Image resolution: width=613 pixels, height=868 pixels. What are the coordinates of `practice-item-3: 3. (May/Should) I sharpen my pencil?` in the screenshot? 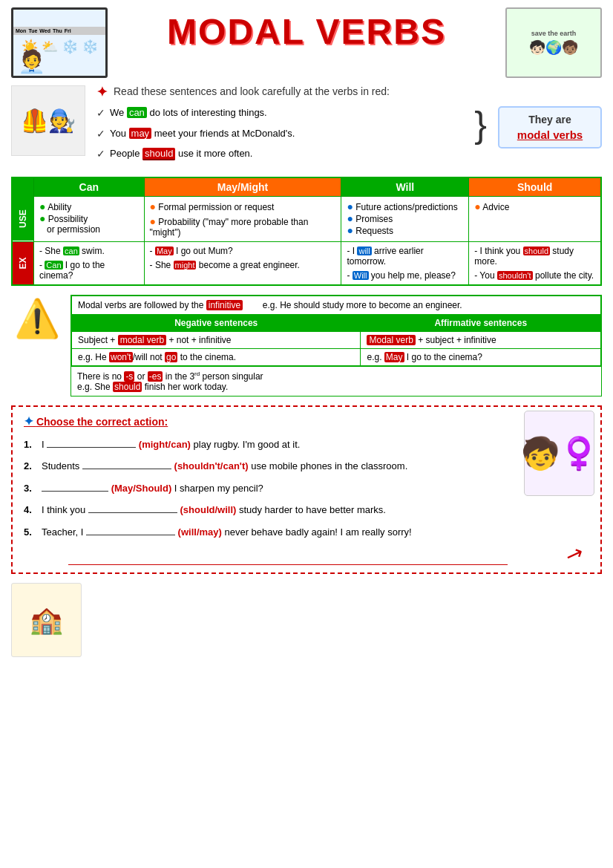 It's located at (266, 489).